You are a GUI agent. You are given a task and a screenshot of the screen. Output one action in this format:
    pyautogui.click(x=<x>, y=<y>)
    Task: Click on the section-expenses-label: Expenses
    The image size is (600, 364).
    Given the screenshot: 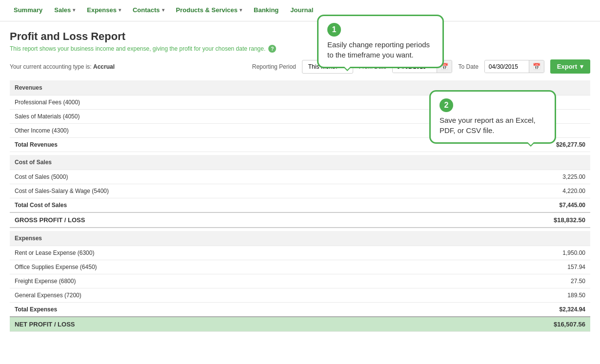 What is the action you would take?
    pyautogui.click(x=266, y=239)
    